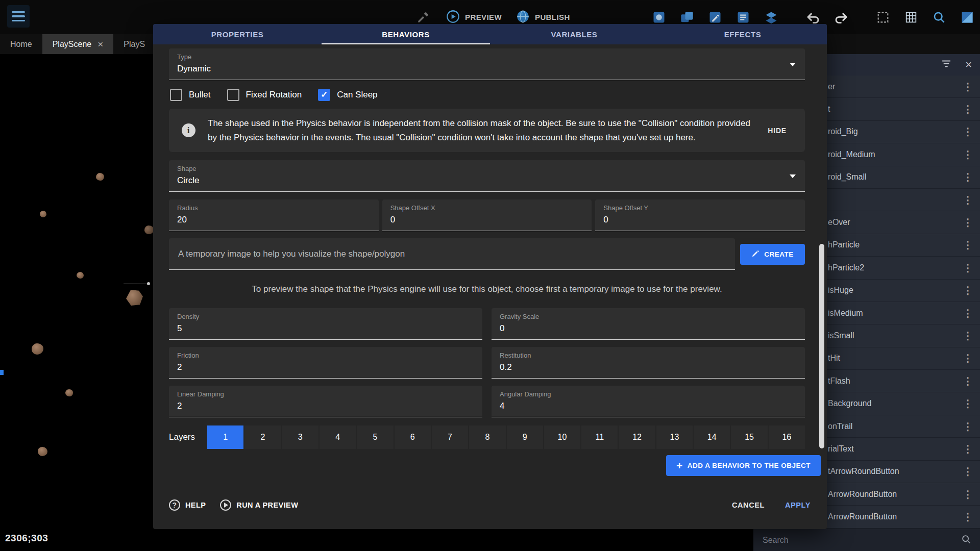 The height and width of the screenshot is (551, 980). I want to click on layer-button: 14, so click(712, 437).